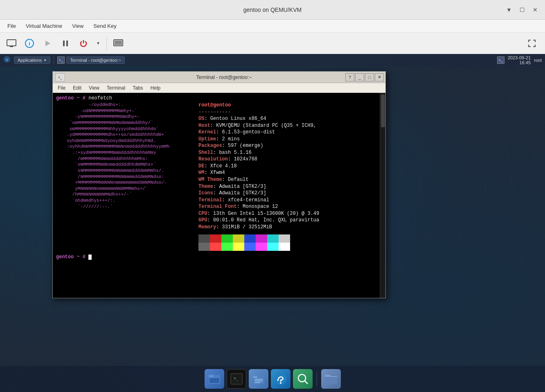  Describe the element at coordinates (96, 60) in the screenshot. I see `vm-terminal-label: Terminal - root@gentoo:~` at that location.